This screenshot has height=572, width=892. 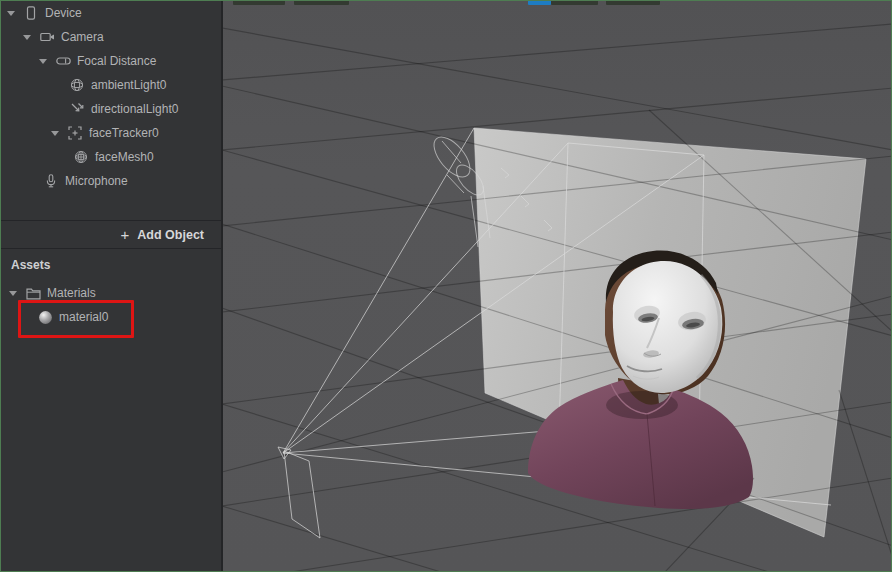 I want to click on tree-item-ambient-light: ambientLight0, so click(x=111, y=85).